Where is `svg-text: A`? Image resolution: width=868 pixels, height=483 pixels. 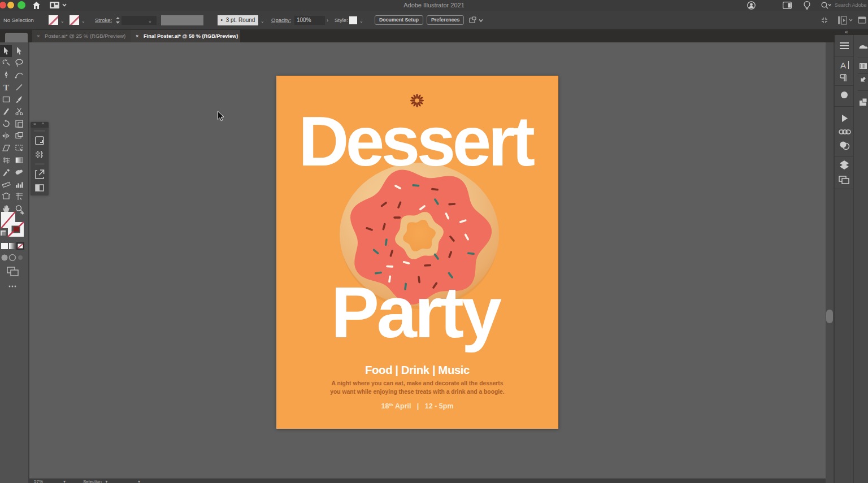
svg-text: A is located at coordinates (843, 66).